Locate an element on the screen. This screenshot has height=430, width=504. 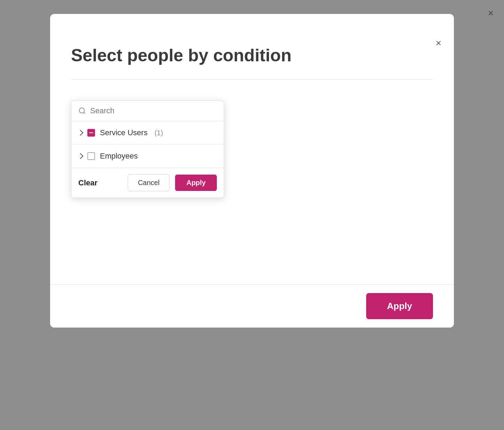
modal-body: Service Users (1) Employees Clear Cancel… is located at coordinates (252, 89).